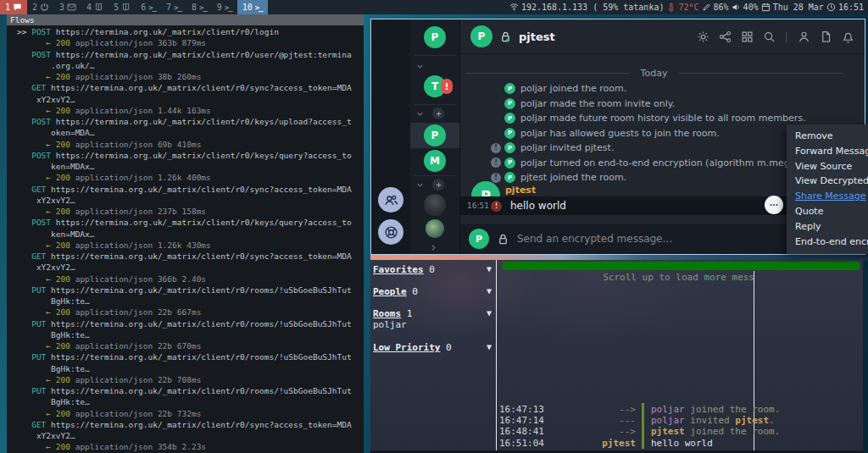 The image size is (868, 453). What do you see at coordinates (185, 66) in the screenshot?
I see `flow-line: .org.uk/…` at bounding box center [185, 66].